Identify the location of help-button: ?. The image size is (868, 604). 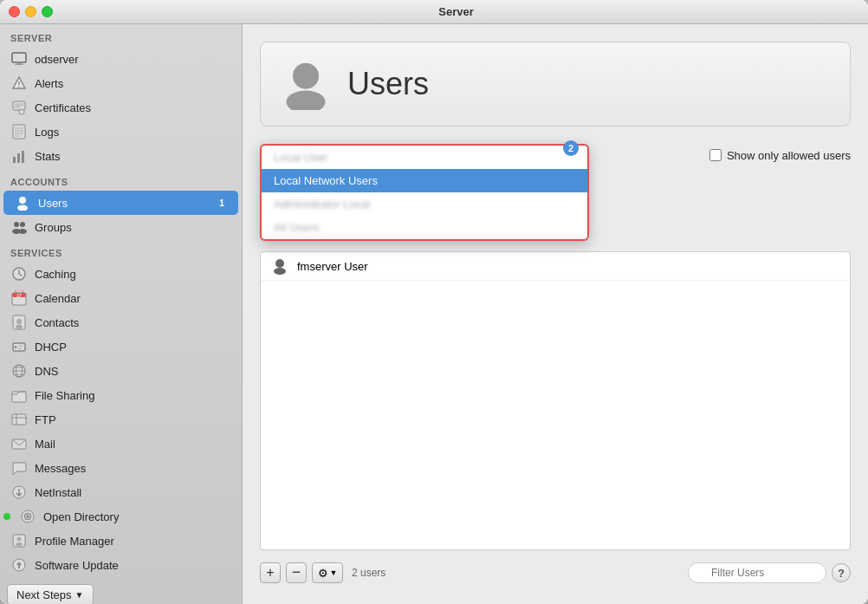
(841, 573).